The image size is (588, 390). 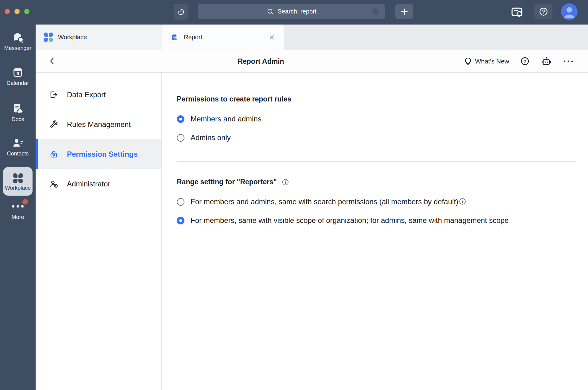 I want to click on radio-label: For members and admins, same with search…, so click(x=328, y=202).